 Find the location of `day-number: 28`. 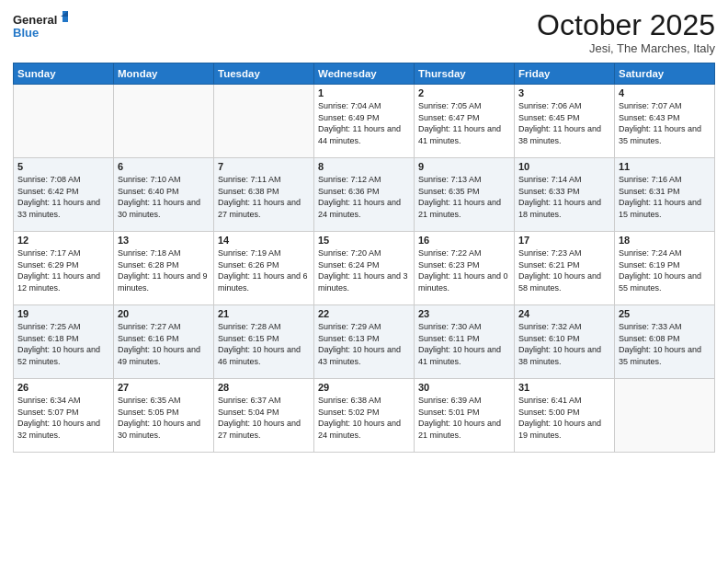

day-number: 28 is located at coordinates (264, 387).